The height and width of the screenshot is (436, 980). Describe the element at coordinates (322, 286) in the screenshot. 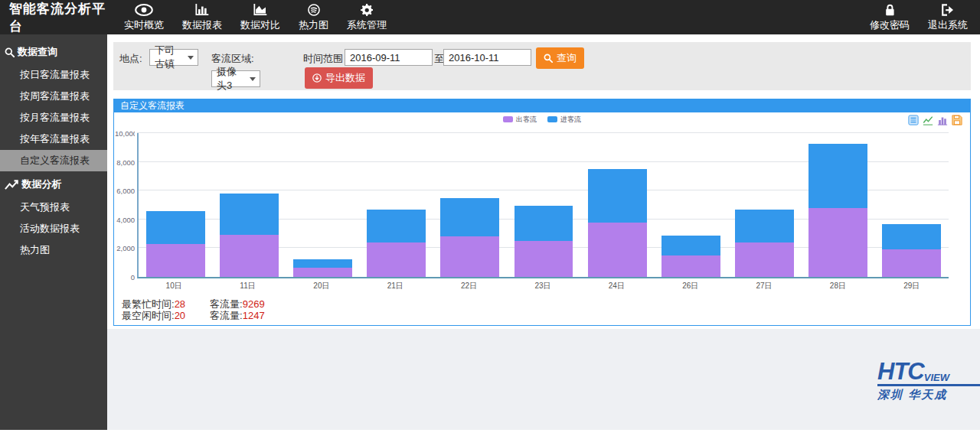

I see `x-tick-label: 20日` at that location.